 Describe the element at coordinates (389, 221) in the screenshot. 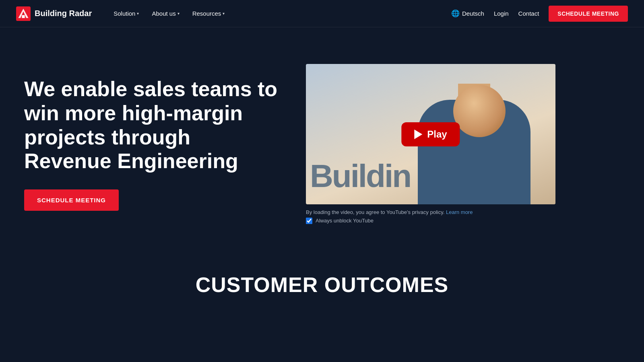

I see `consent-row: Always unblock YouTube` at that location.